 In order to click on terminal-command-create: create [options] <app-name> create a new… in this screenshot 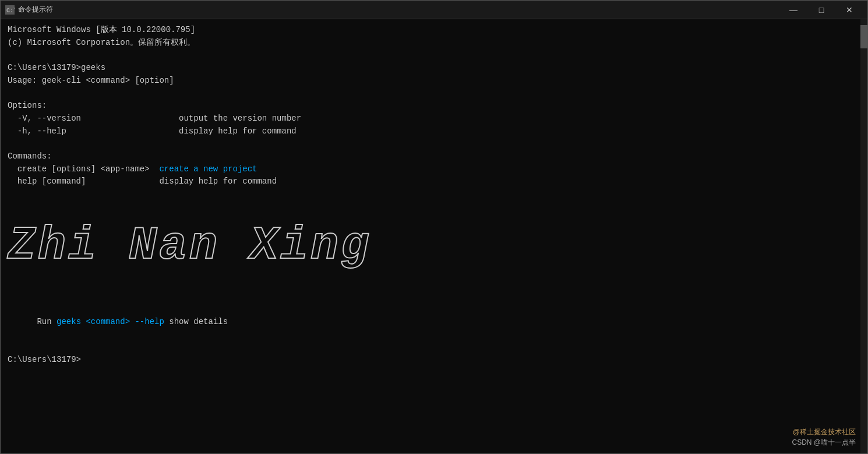, I will do `click(434, 170)`.